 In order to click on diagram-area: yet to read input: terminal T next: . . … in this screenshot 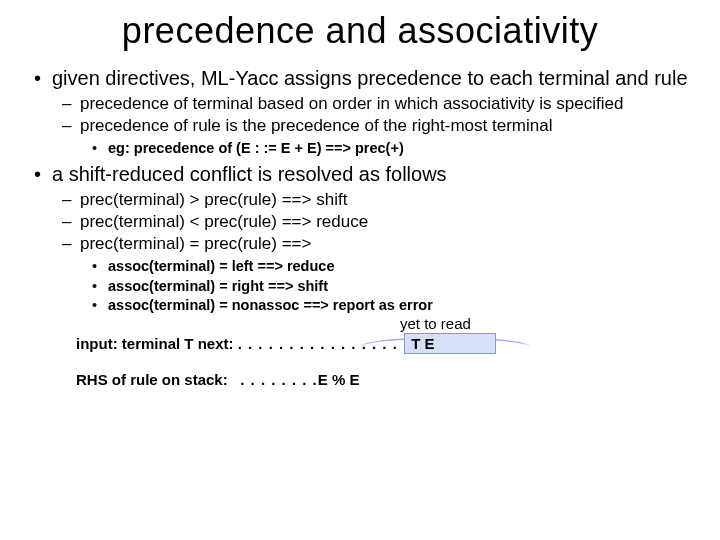, I will do `click(360, 360)`.